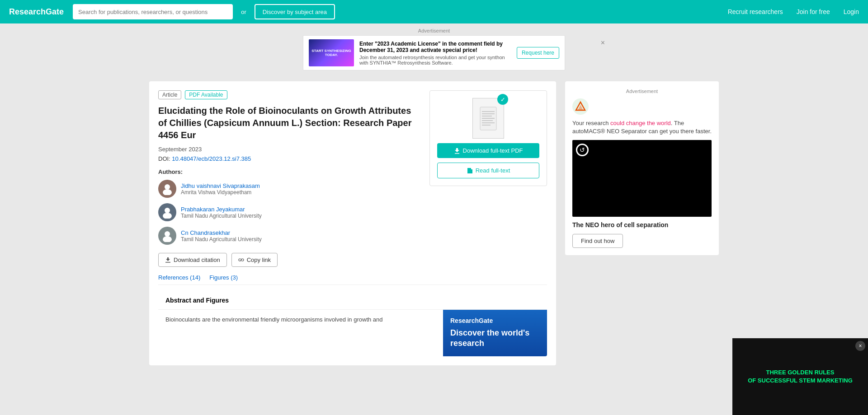  I want to click on sidebar-ad-neo-title: The NEO hero of cell separation, so click(642, 225).